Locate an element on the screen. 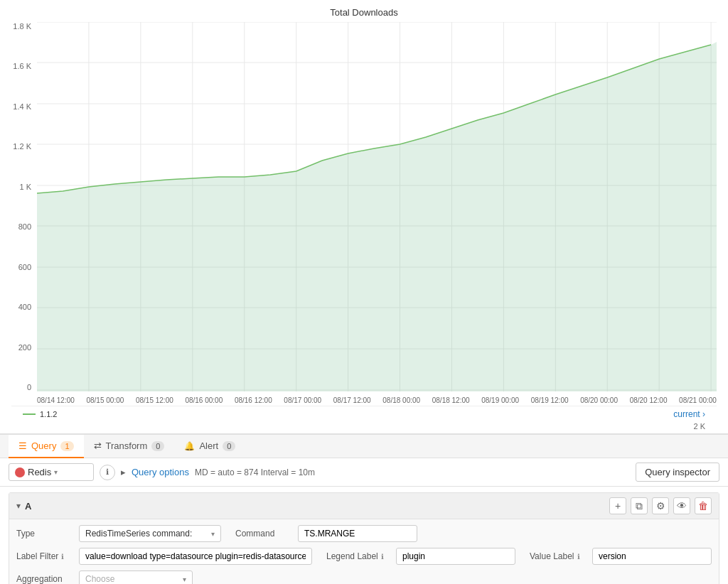  datasource-chevron-icon is located at coordinates (55, 472).